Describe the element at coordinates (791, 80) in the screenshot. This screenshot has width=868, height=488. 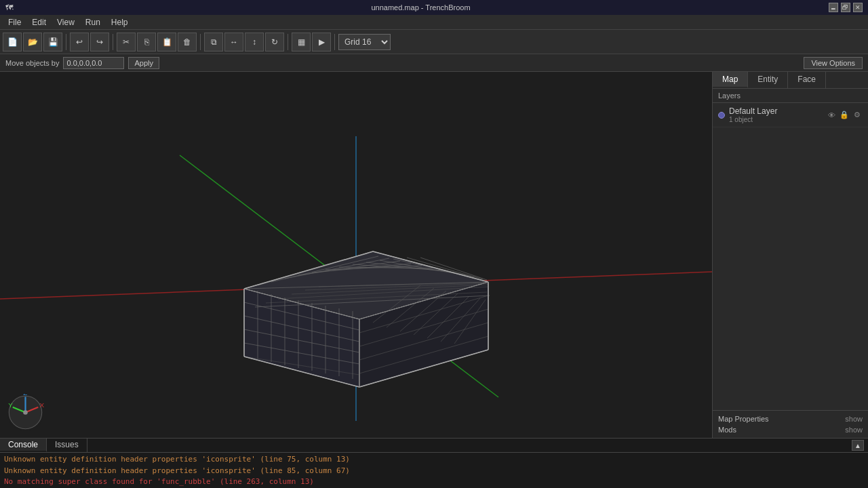
I see `panel-tabs: Map Entity Face` at that location.